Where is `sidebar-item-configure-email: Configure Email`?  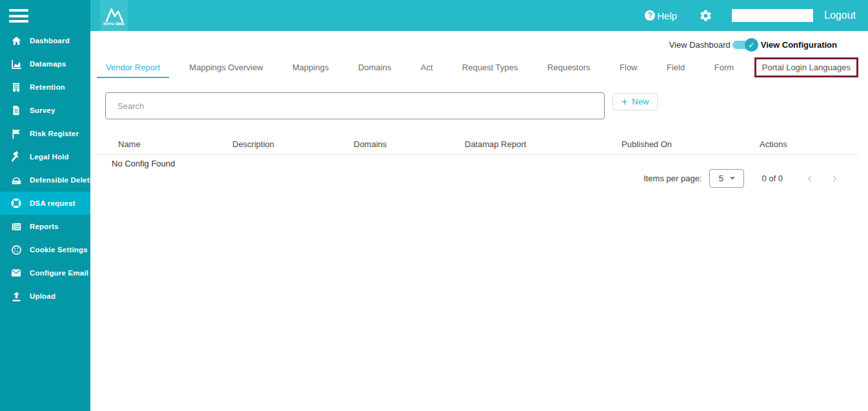
sidebar-item-configure-email: Configure Email is located at coordinates (45, 273).